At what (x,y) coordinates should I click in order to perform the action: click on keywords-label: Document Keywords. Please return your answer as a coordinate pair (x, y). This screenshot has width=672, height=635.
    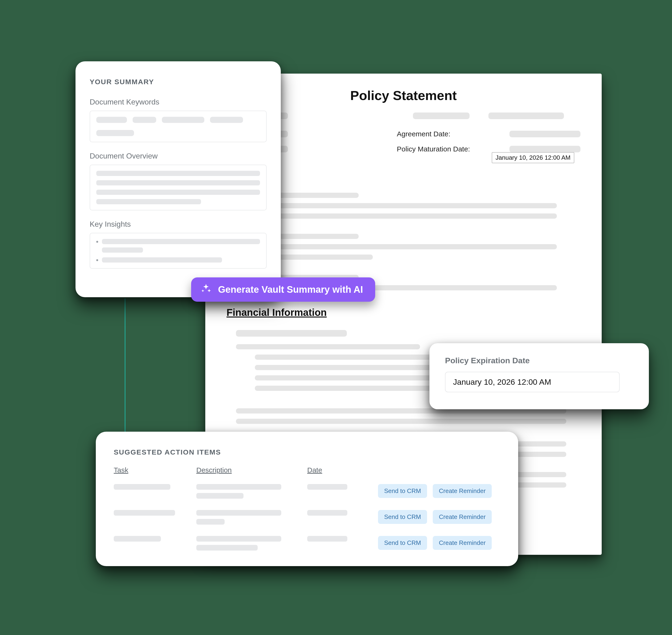
    Looking at the image, I should click on (178, 102).